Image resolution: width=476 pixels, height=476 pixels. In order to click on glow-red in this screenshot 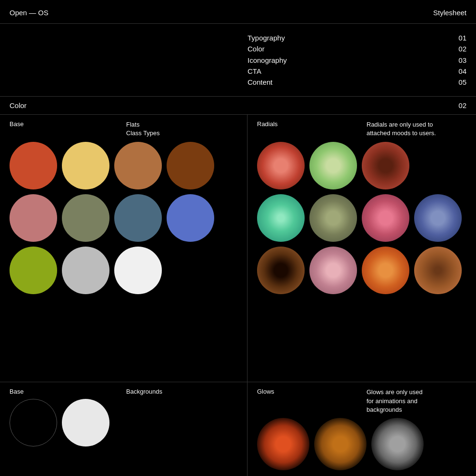, I will do `click(283, 444)`.